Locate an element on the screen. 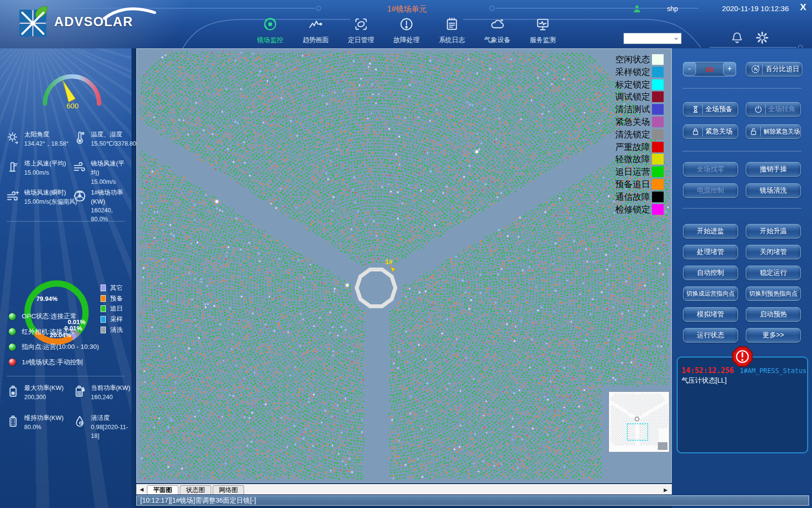 The image size is (812, 508). view-tabstrip: ◀ 平面图状态图网络图 ▶ is located at coordinates (404, 489).